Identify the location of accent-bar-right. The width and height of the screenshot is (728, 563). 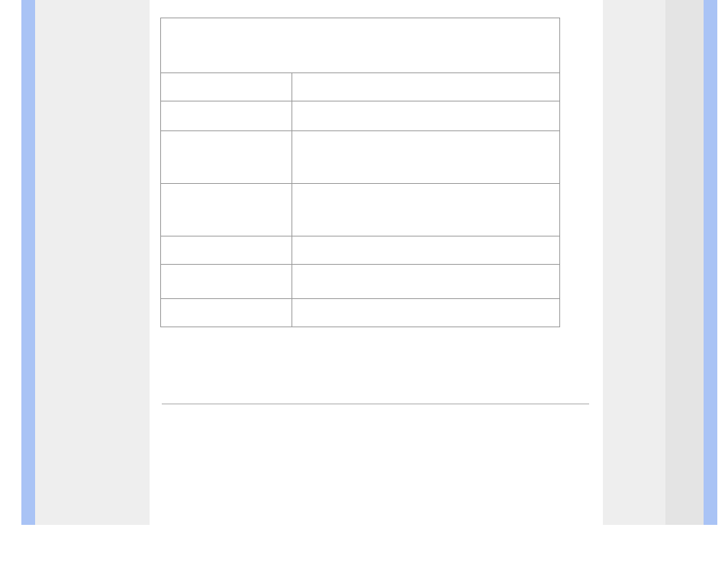
(710, 262).